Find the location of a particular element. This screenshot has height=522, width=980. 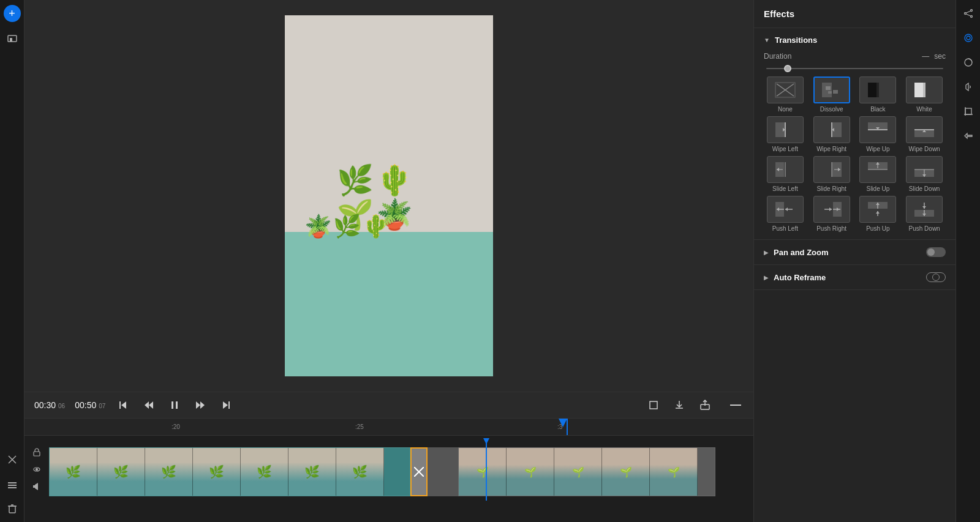

transition-wipe-up: Wipe Up is located at coordinates (878, 135).